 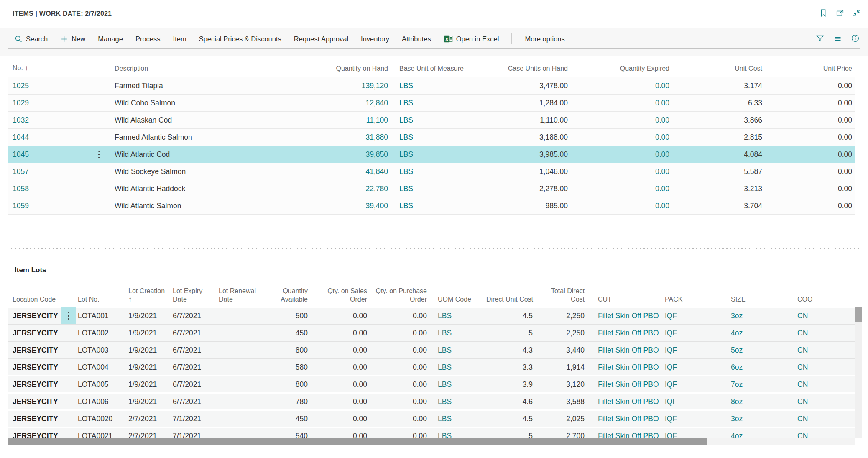 What do you see at coordinates (859, 372) in the screenshot?
I see `vertical-scrollbar` at bounding box center [859, 372].